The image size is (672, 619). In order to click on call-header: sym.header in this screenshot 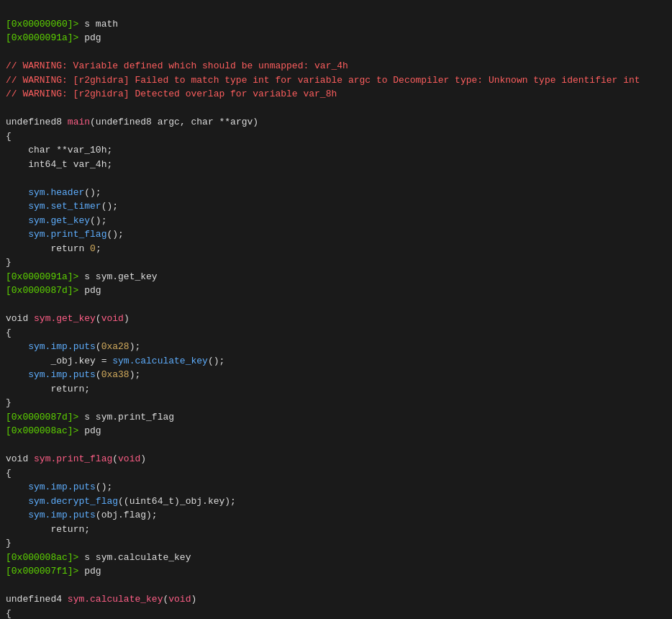, I will do `click(56, 193)`.